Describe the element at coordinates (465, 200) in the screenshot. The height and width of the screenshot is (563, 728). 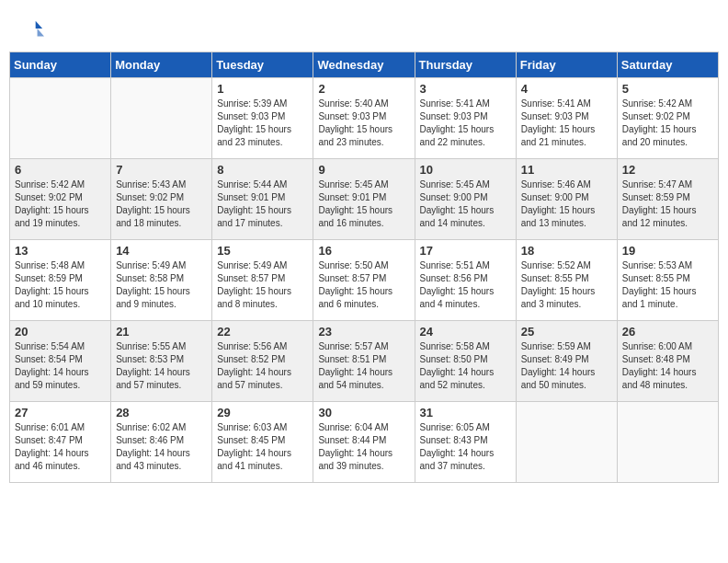
I see `calendar-day-cell: 10Sunrise: 5:45 AMSunset: 9:00 PMDayligh…` at that location.